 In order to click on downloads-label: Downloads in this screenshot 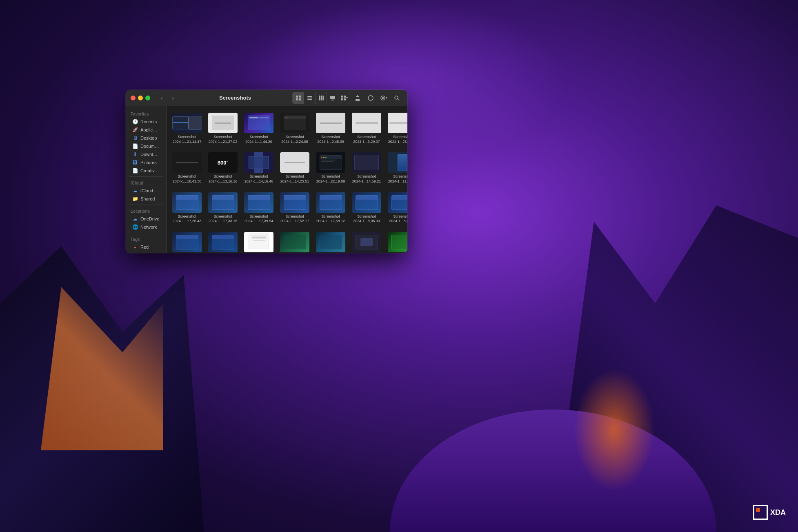, I will do `click(150, 154)`.